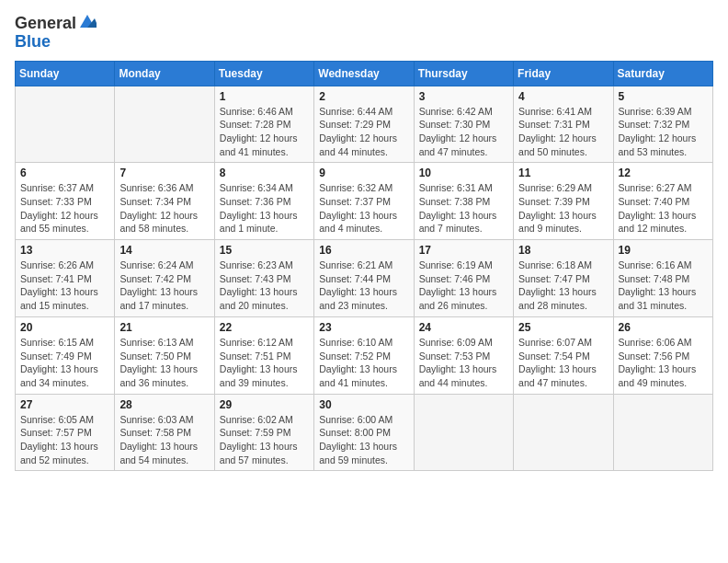  I want to click on day-number: 7, so click(164, 173).